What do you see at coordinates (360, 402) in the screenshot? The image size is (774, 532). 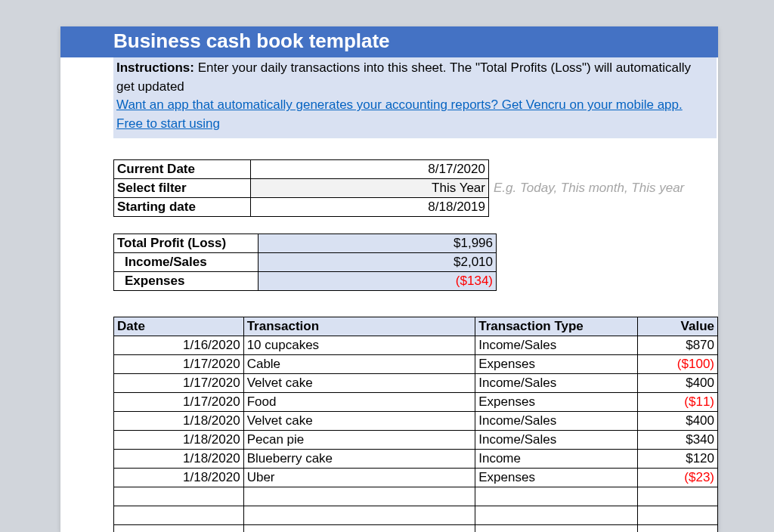 I see `cell-transaction: Food` at bounding box center [360, 402].